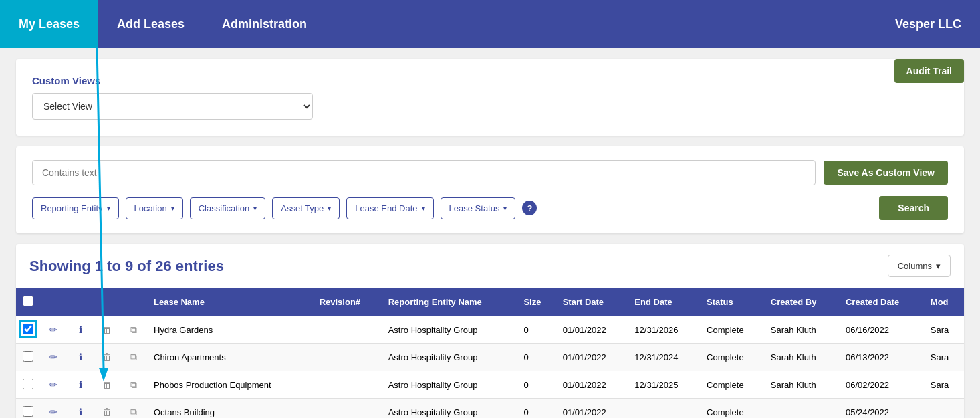  I want to click on header-spacer, so click(601, 24).